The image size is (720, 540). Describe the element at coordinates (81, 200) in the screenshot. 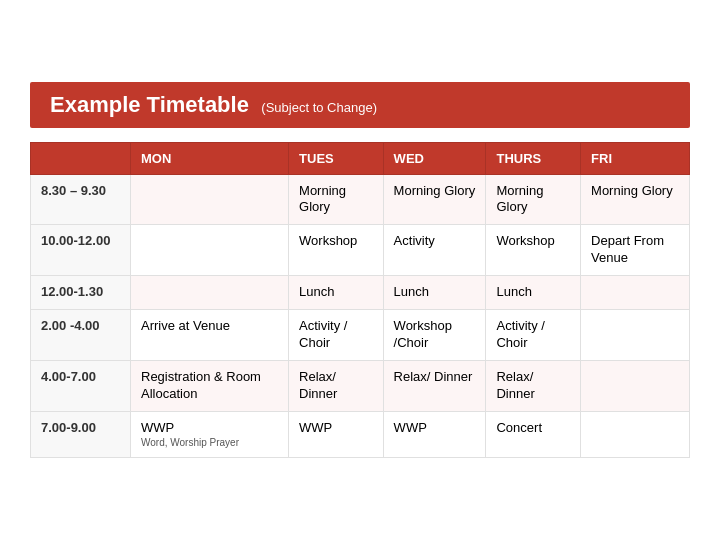

I see `time-cell: 8.30 – 9.30` at that location.